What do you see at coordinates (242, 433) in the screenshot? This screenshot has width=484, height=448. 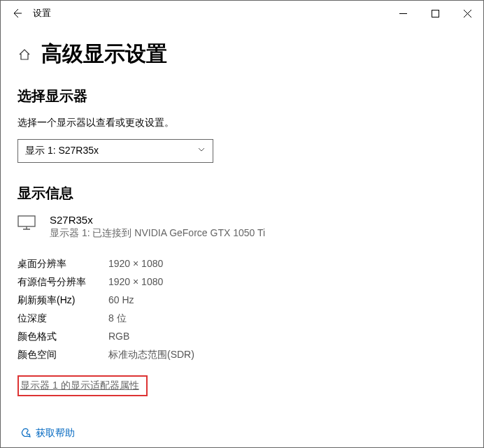 I see `get-help-link: 获取帮助` at bounding box center [242, 433].